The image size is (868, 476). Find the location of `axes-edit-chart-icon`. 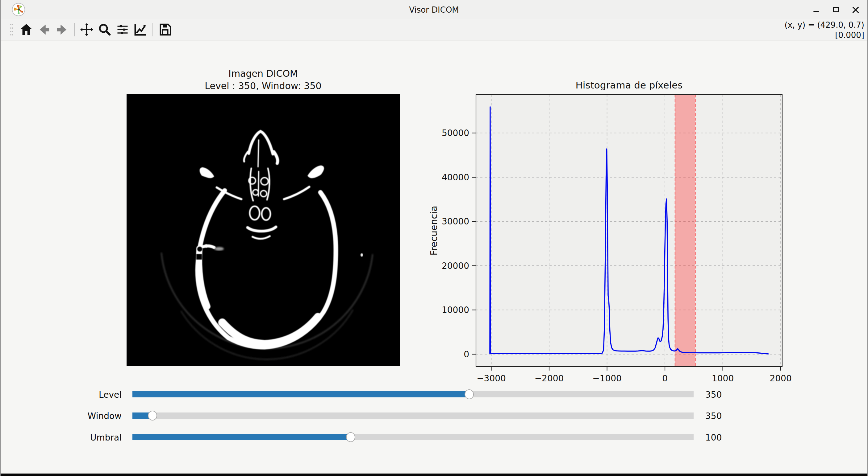

axes-edit-chart-icon is located at coordinates (141, 30).